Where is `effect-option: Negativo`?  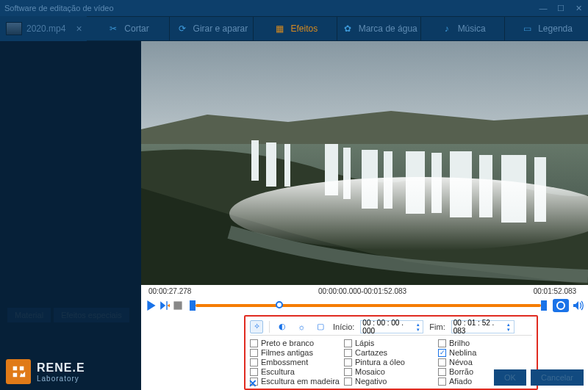
effect-option: Negativo is located at coordinates (391, 381).